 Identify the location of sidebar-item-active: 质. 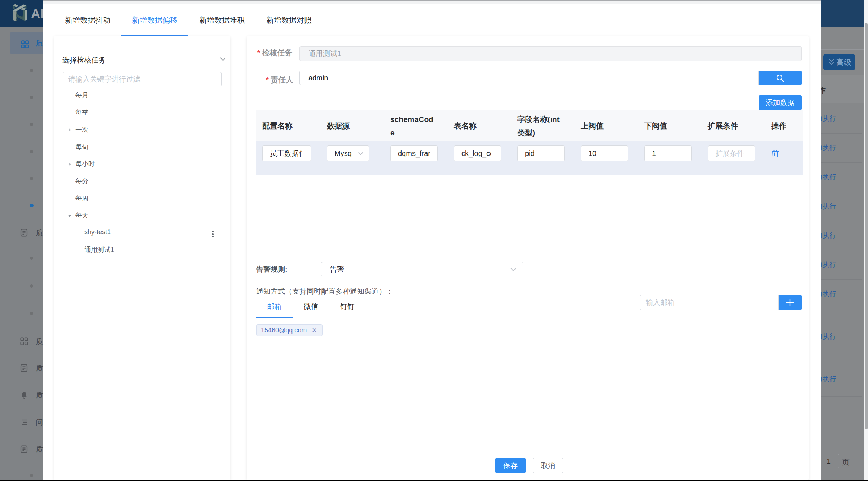
(27, 43).